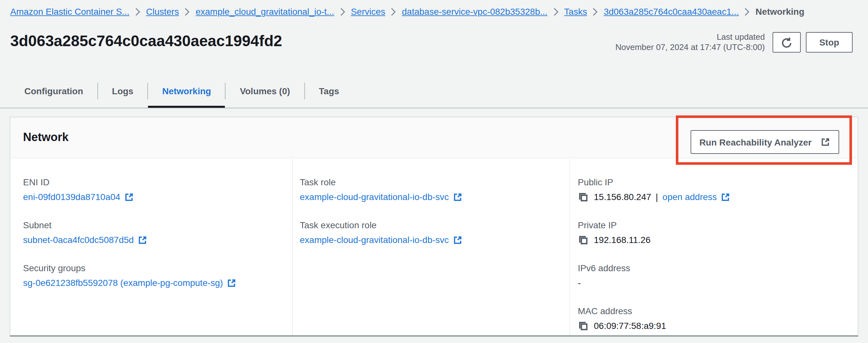 Image resolution: width=868 pixels, height=343 pixels. What do you see at coordinates (70, 11) in the screenshot?
I see `breadcrumb-item-0: Amazon Elastic Container S...` at bounding box center [70, 11].